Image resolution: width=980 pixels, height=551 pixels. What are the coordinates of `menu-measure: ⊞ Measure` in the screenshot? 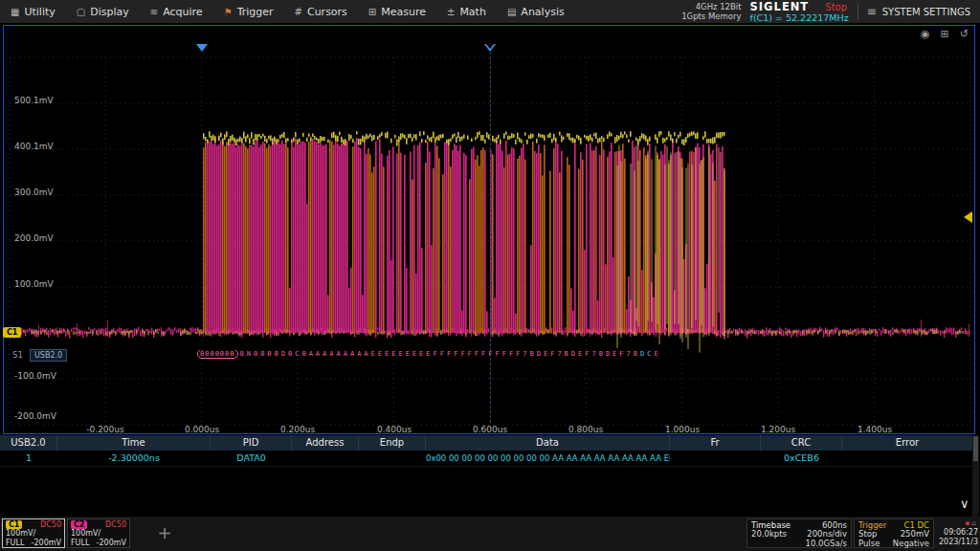 It's located at (397, 11).